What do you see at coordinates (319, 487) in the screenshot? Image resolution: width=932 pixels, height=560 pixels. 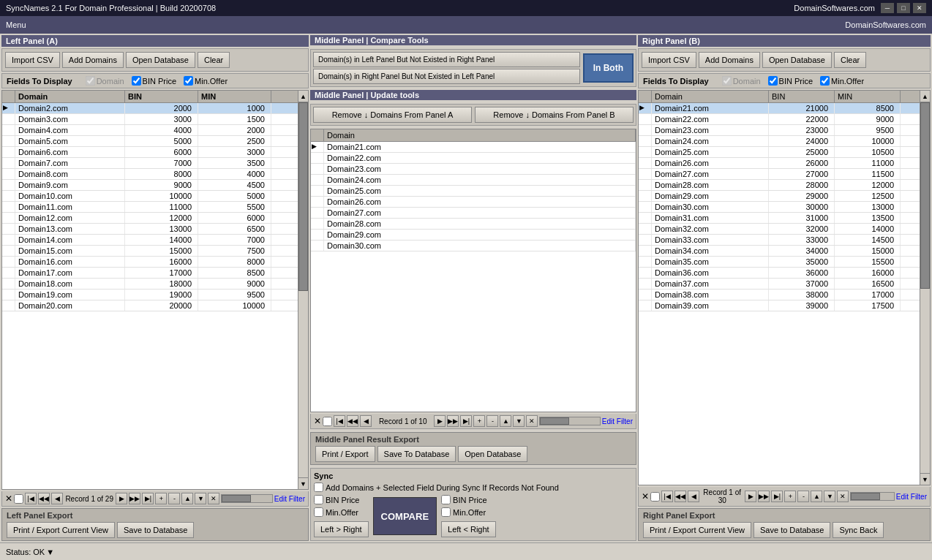 I see `sync-add-domains-check` at bounding box center [319, 487].